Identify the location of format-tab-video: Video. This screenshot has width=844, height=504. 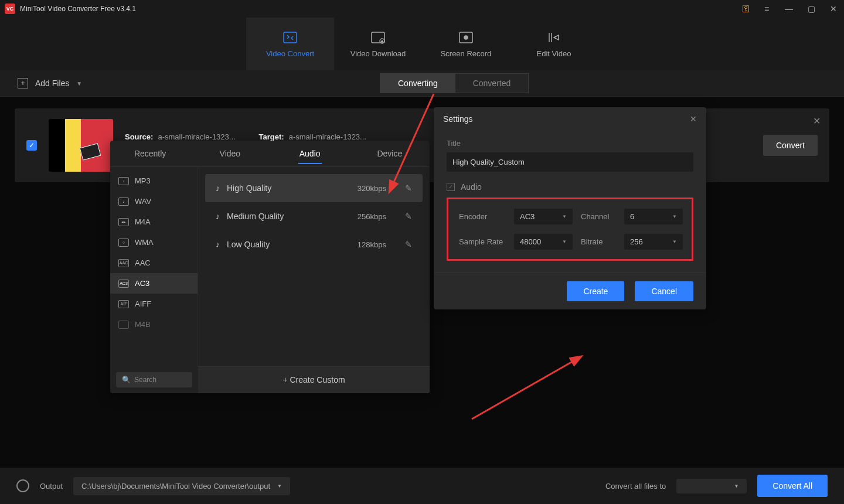
(230, 154).